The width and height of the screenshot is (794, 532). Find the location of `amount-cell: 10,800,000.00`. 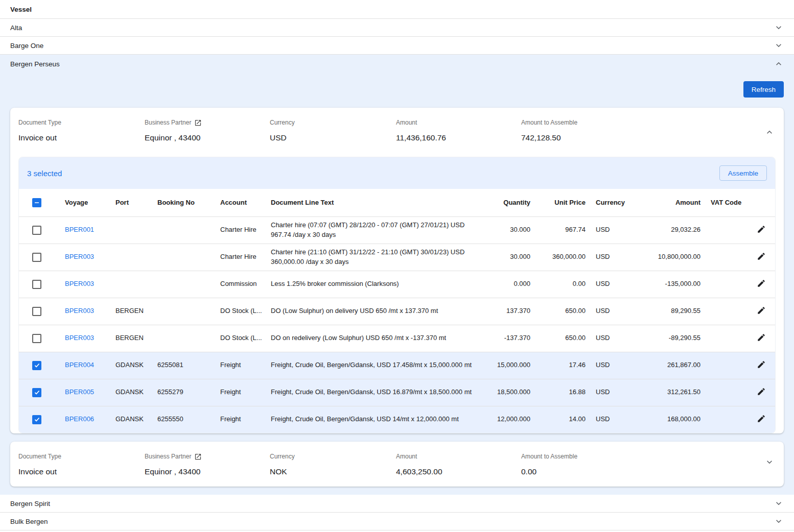

amount-cell: 10,800,000.00 is located at coordinates (672, 257).